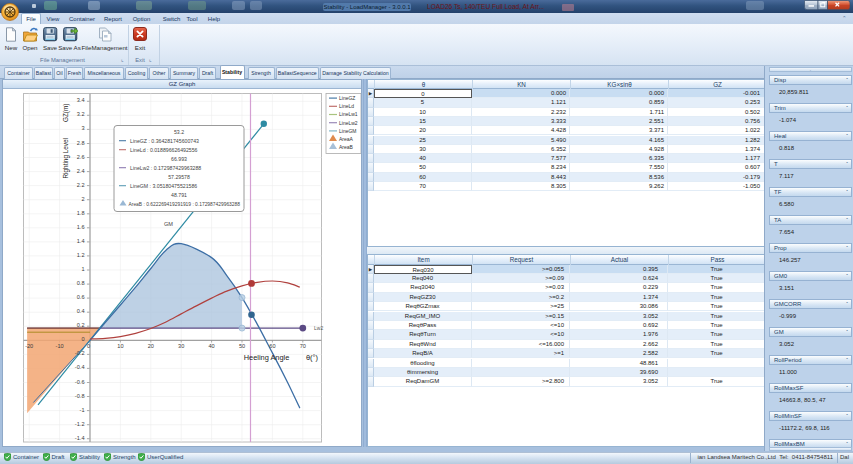 The height and width of the screenshot is (464, 853). I want to click on svg-text: 53.2, so click(179, 131).